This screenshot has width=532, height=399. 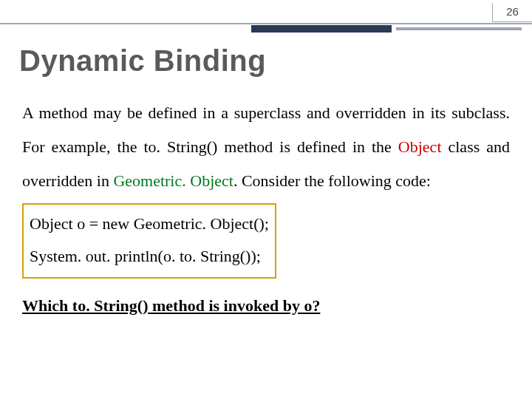 I want to click on page-number: 26, so click(x=513, y=12).